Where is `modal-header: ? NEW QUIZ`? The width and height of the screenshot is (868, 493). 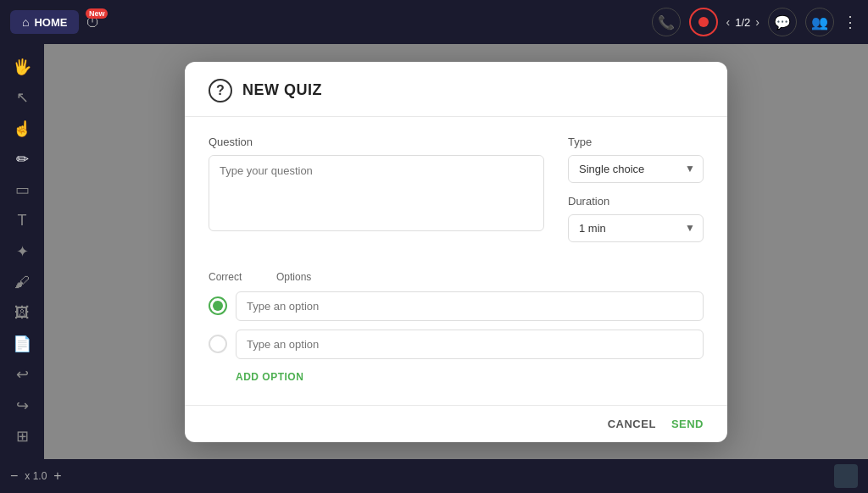 modal-header: ? NEW QUIZ is located at coordinates (456, 90).